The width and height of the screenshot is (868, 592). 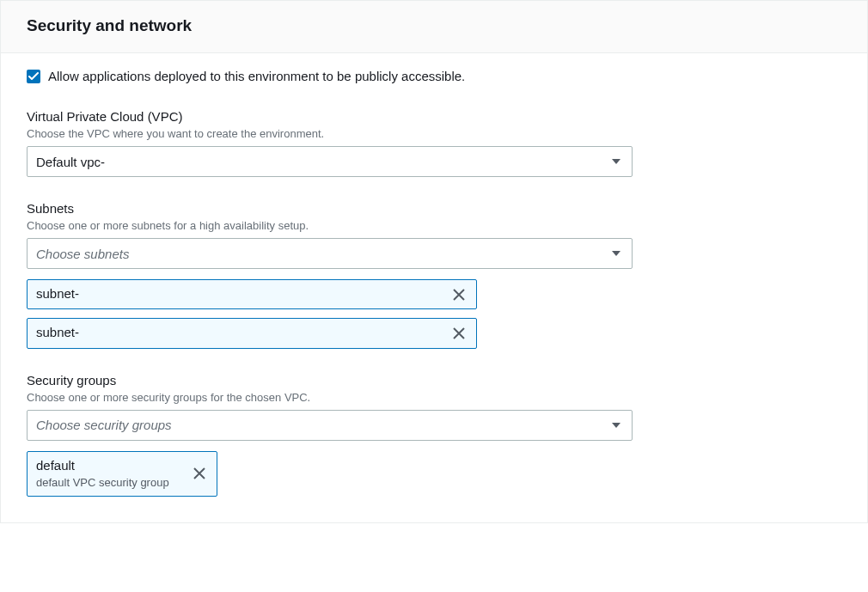 I want to click on vpc-hint: Choose the VPC where you want to create …, so click(x=434, y=134).